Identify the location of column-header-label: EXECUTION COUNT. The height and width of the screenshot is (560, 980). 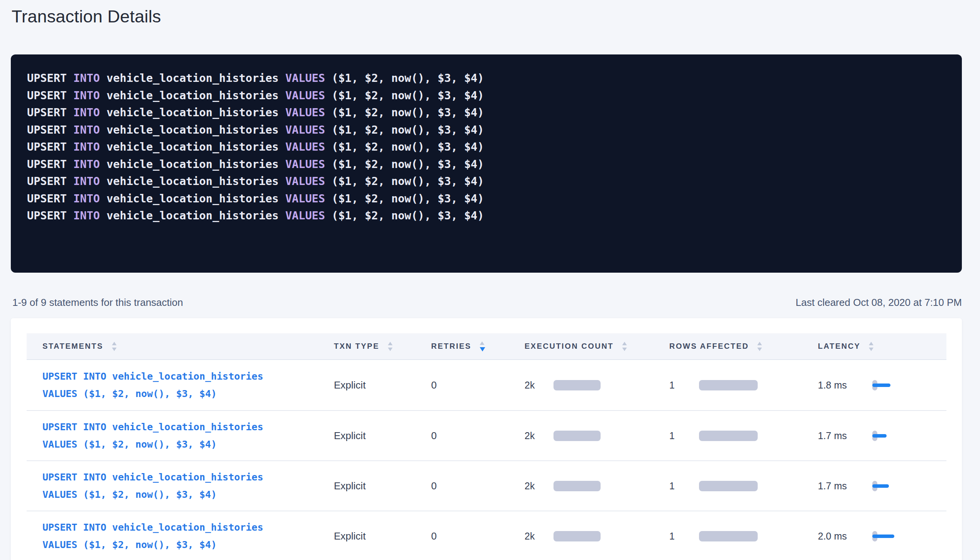
(569, 346).